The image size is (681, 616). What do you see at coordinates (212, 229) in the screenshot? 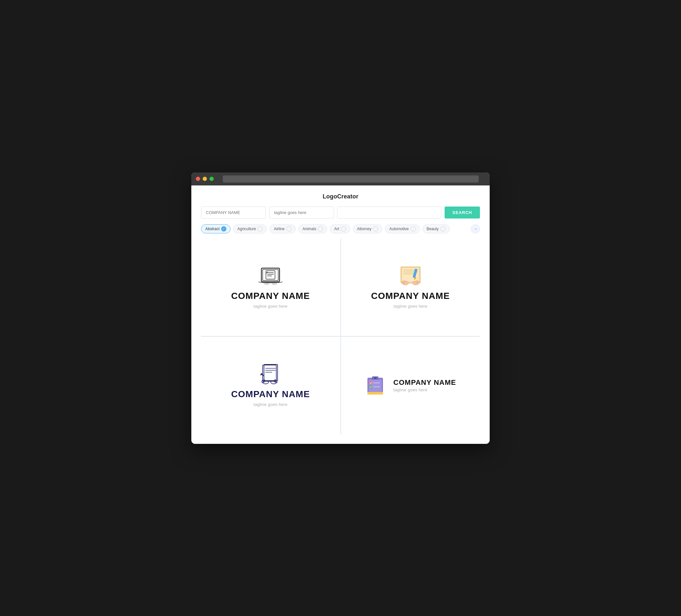
I see `filter-label-abstract: Abstract` at bounding box center [212, 229].